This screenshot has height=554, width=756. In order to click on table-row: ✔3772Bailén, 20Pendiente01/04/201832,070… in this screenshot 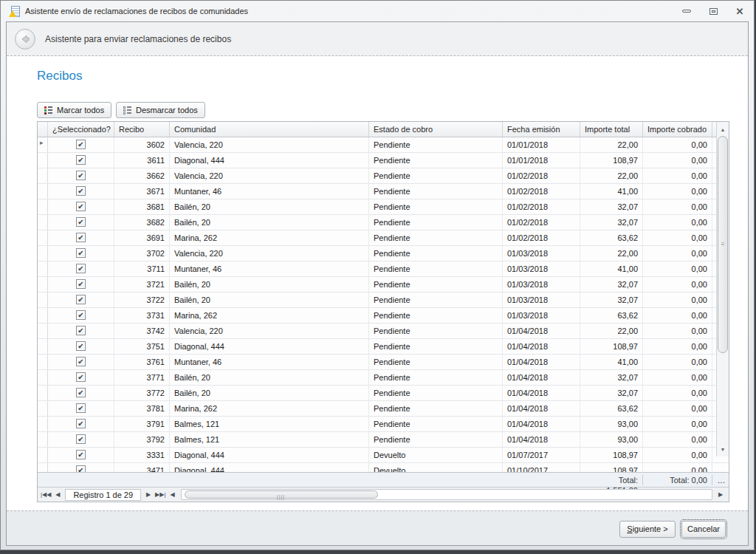, I will do `click(383, 393)`.